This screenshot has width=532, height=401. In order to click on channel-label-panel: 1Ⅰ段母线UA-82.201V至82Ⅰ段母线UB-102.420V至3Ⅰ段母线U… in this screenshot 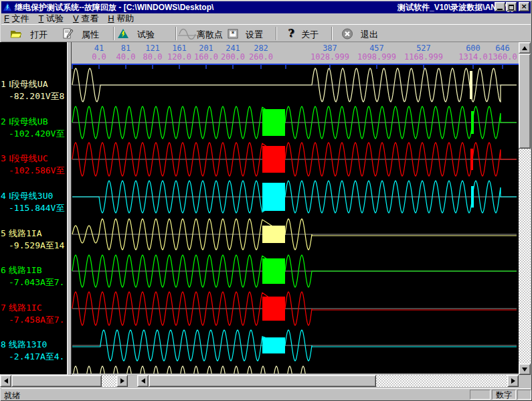, I will do `click(33, 208)`.